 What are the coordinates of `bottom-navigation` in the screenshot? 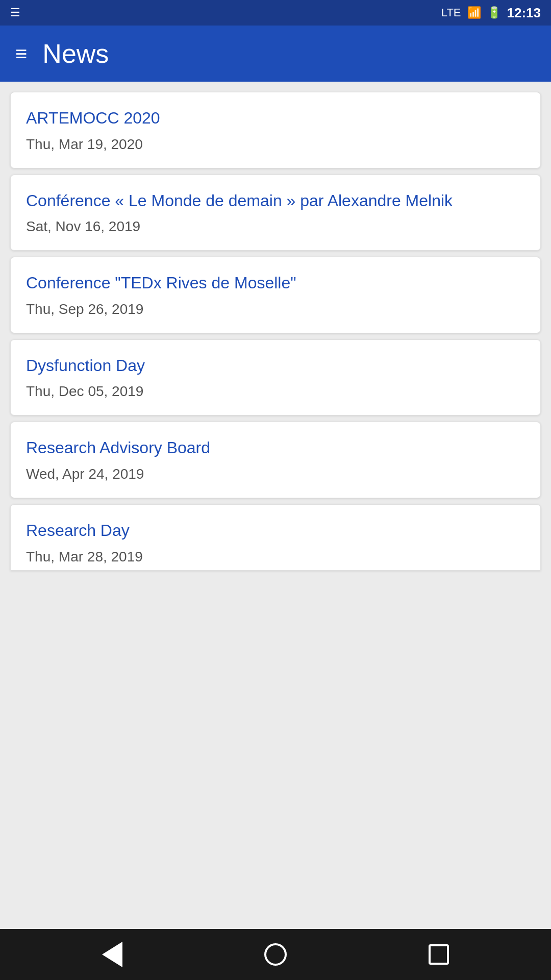 It's located at (276, 954).